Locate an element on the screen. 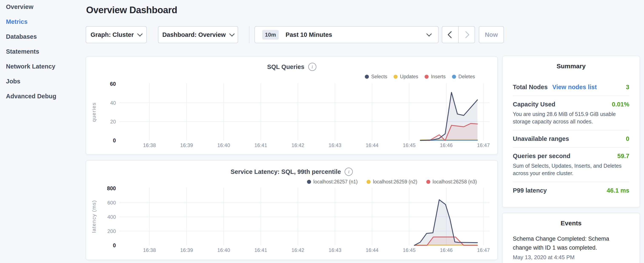  summary-value: 0.01% is located at coordinates (620, 104).